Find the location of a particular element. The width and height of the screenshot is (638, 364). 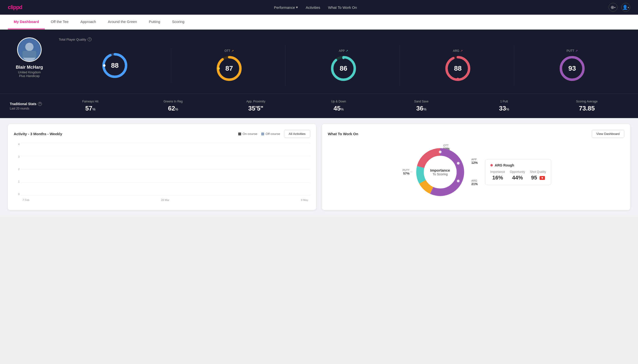

top-nav: clippd Performance ▾ Activities What To … is located at coordinates (319, 8).